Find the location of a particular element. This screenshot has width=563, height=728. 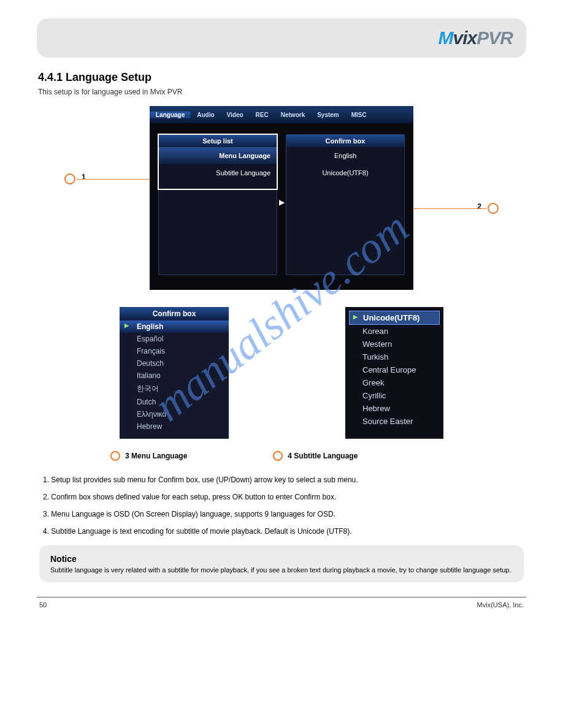

tab-misc: MISC is located at coordinates (359, 115).